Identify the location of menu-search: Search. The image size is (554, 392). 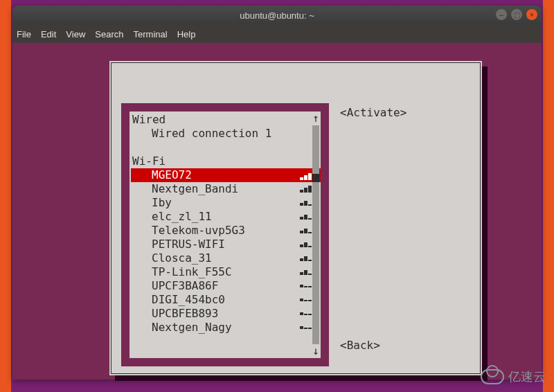
(109, 35).